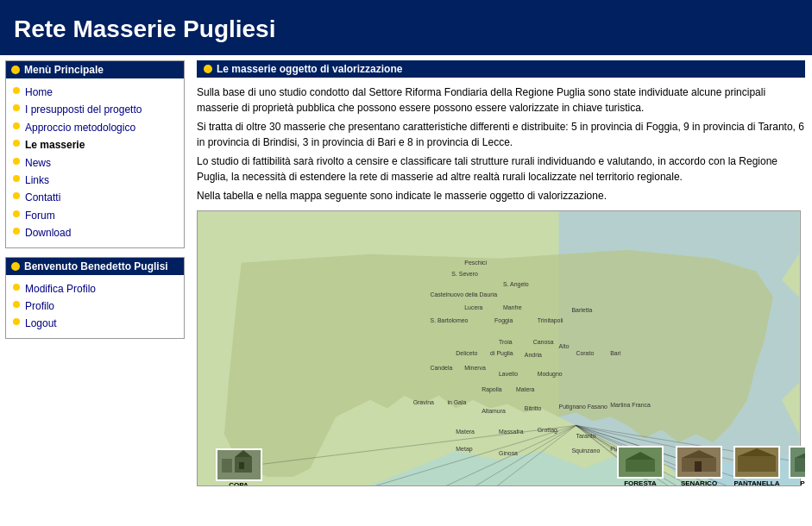  What do you see at coordinates (699, 466) in the screenshot?
I see `masseria-senarico: SENARICO` at bounding box center [699, 466].